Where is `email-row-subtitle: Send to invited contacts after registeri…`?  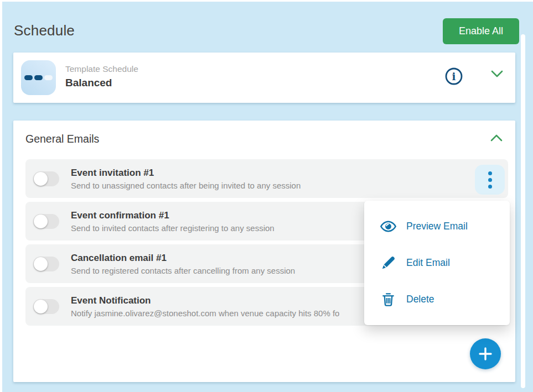 email-row-subtitle: Send to invited contacts after registeri… is located at coordinates (173, 228).